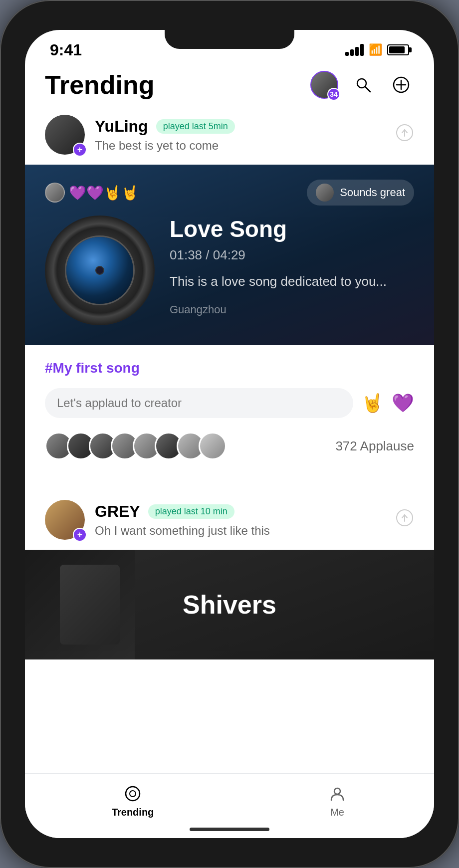 The height and width of the screenshot is (868, 459). I want to click on nav-me: Me, so click(337, 801).